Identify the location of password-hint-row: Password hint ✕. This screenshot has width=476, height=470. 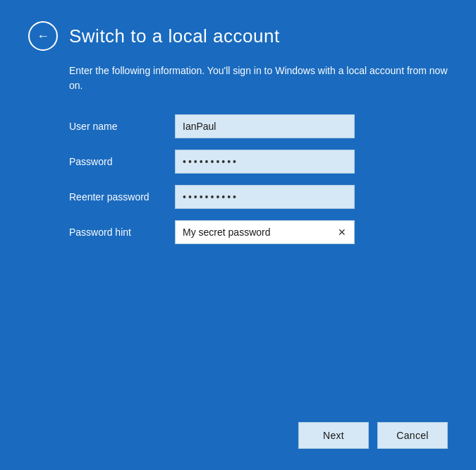
(258, 232).